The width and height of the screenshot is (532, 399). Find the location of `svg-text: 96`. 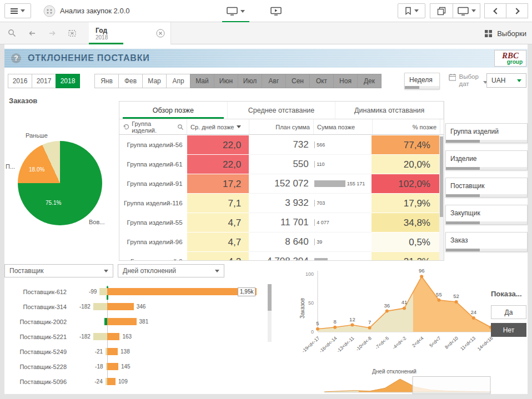

svg-text: 96 is located at coordinates (422, 271).